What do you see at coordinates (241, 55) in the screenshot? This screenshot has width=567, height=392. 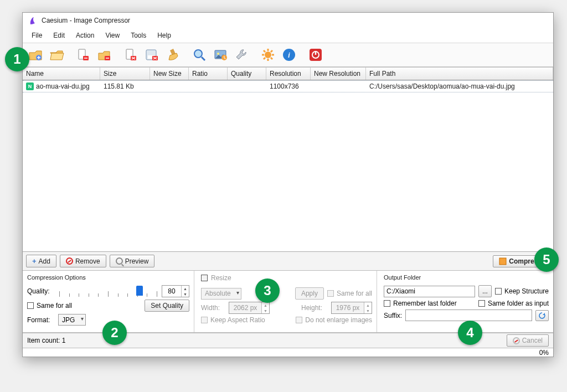 I see `tools-button` at bounding box center [241, 55].